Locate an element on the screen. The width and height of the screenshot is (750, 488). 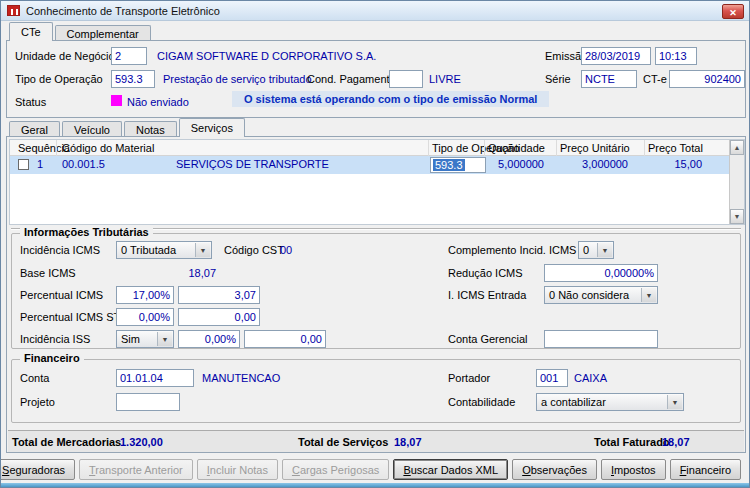
buscar-dados-xml-button-label: Buscar Dados XML is located at coordinates (450, 470).